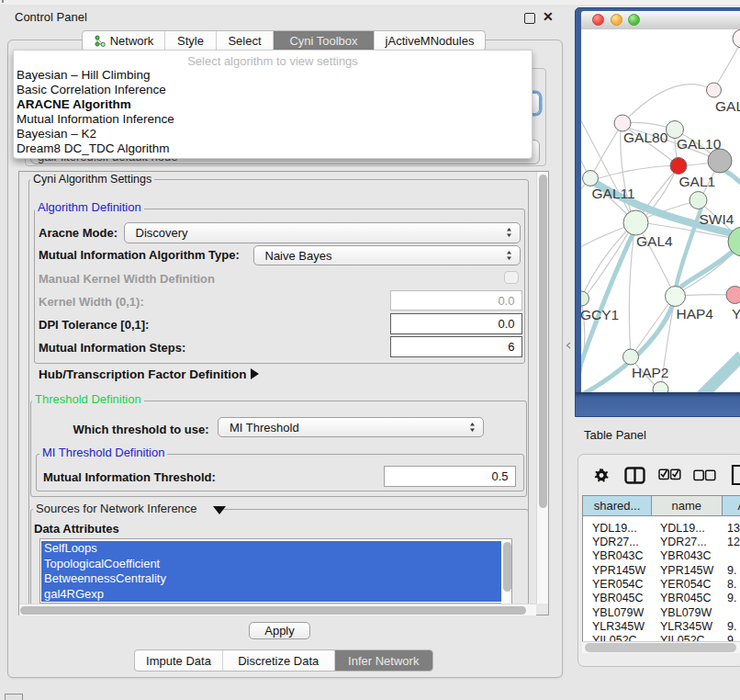  Describe the element at coordinates (633, 20) in the screenshot. I see `zoom-traffic-light-icon` at that location.